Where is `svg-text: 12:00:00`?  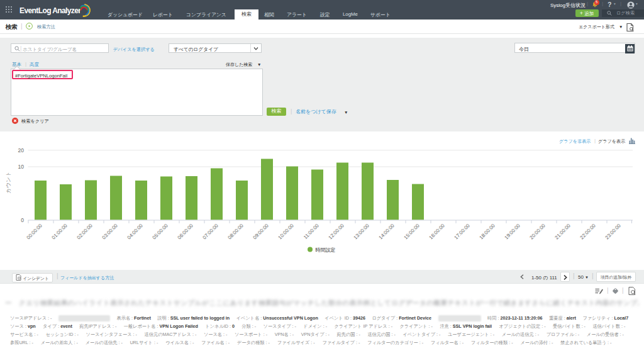 svg-text: 12:00:00 is located at coordinates (337, 232).